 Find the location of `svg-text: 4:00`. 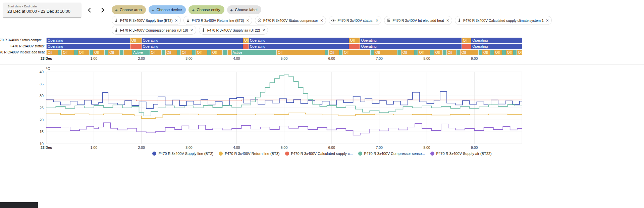

svg-text: 4:00 is located at coordinates (237, 148).